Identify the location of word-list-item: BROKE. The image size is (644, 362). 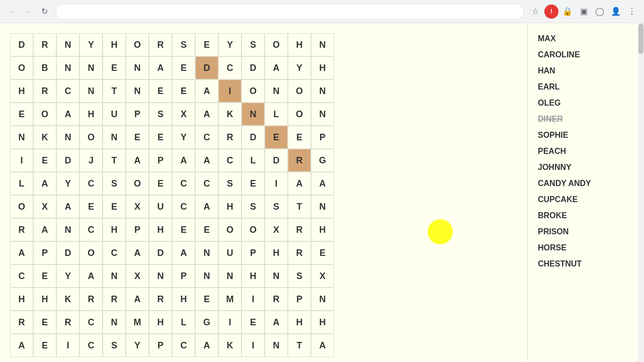
(583, 216).